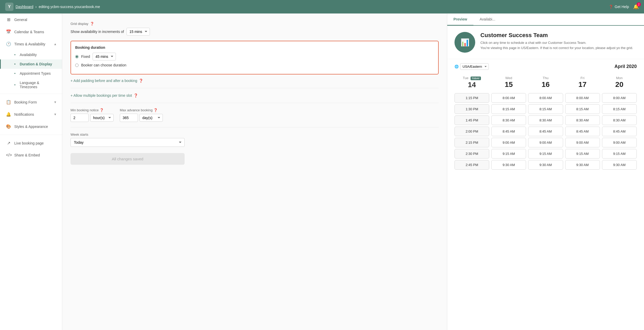  I want to click on grid-display-help-icon: ❓, so click(92, 24).